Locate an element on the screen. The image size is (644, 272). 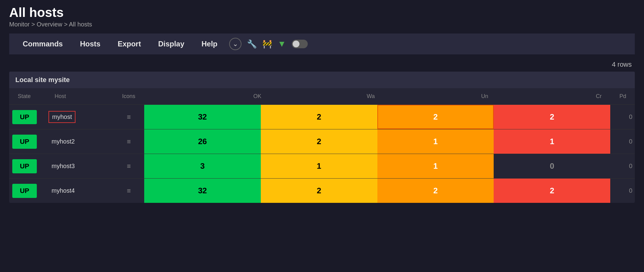
col-ok: OK is located at coordinates (207, 97).